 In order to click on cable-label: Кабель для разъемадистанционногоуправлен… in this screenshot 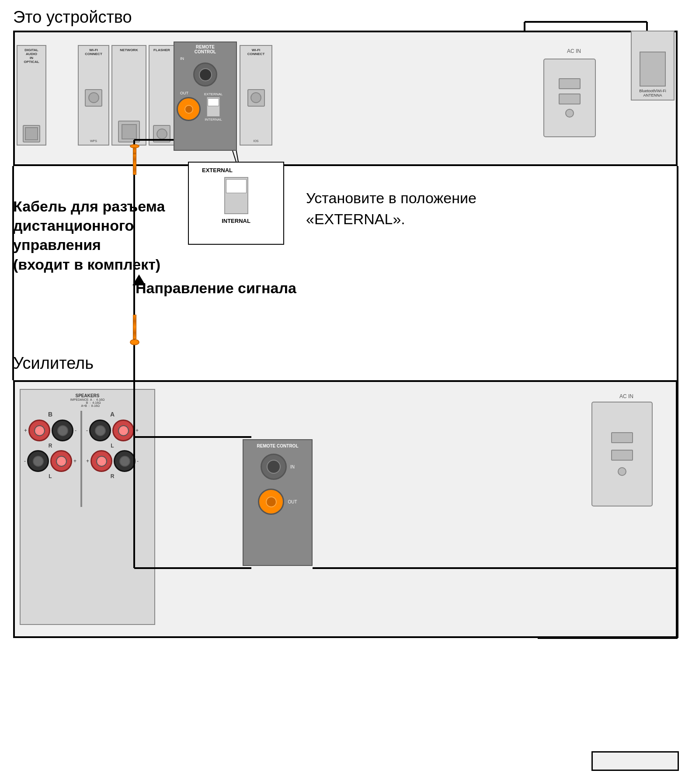, I will do `click(96, 235)`.